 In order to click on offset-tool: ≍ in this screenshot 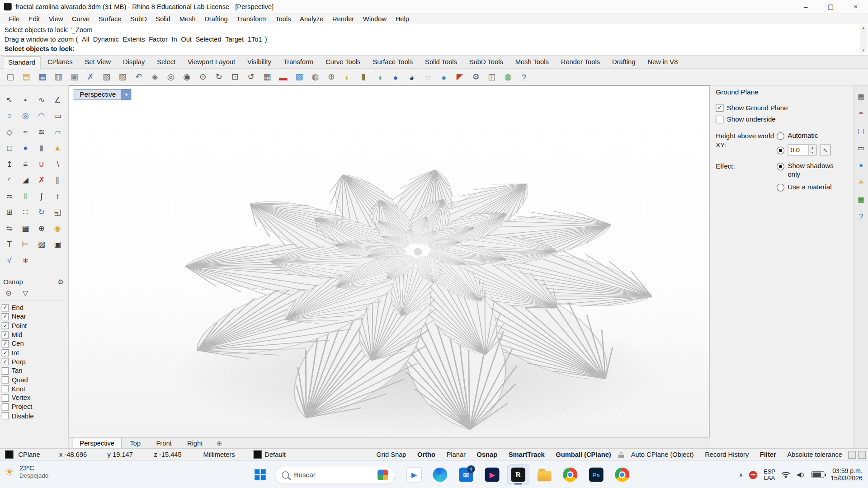, I will do `click(9, 196)`.